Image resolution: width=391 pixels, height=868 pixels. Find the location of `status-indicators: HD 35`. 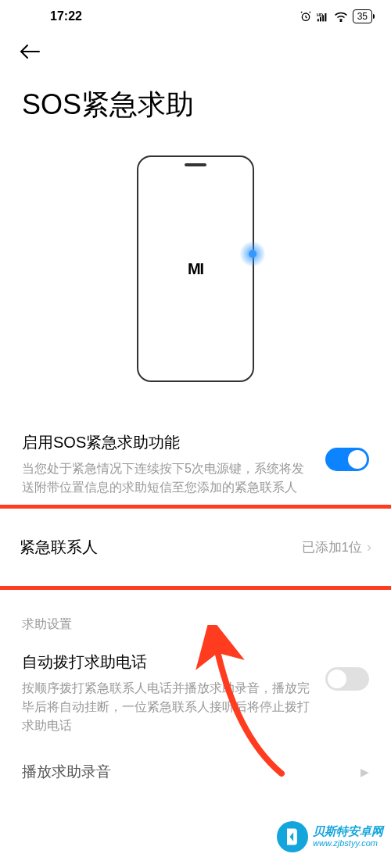

status-indicators: HD 35 is located at coordinates (336, 16).